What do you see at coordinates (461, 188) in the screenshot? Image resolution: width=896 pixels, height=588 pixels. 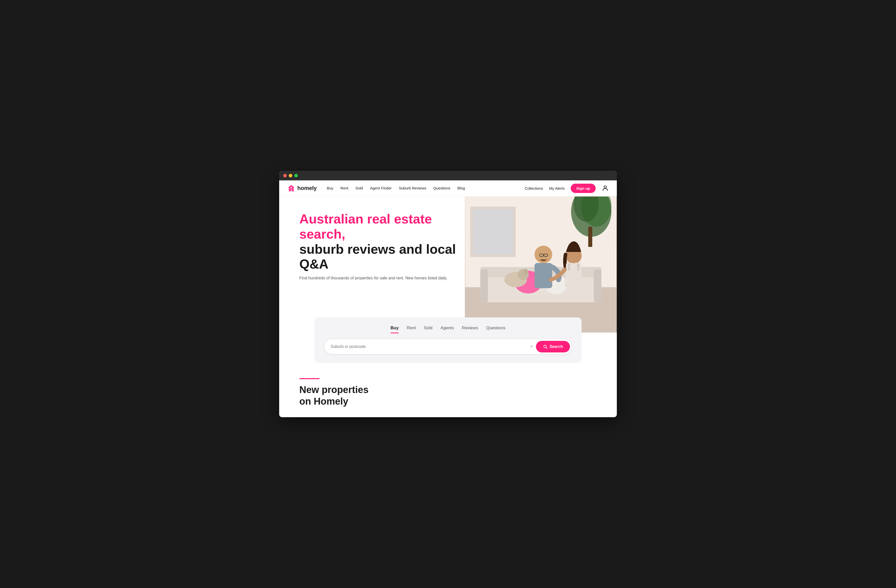 I see `nav-item-blog: Blog` at bounding box center [461, 188].